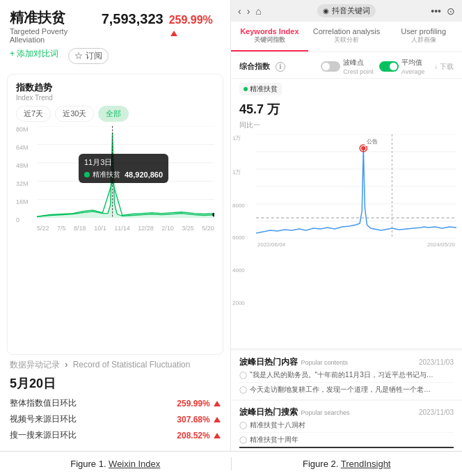 This screenshot has width=462, height=476. Describe the element at coordinates (346, 463) in the screenshot. I see `figure2-label: Figure 2. TrendInsight` at that location.